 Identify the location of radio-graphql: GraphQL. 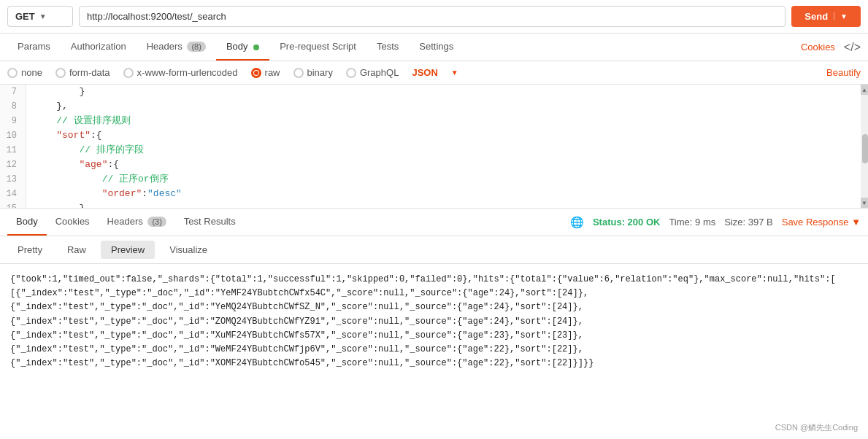
(372, 73).